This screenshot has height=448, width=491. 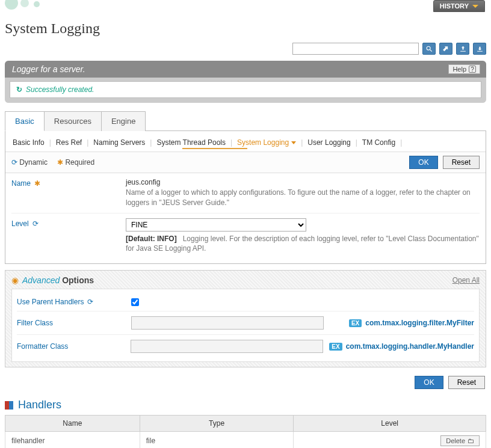 What do you see at coordinates (303, 198) in the screenshot?
I see `name-hint: Name of a logger to which to apply confi…` at bounding box center [303, 198].